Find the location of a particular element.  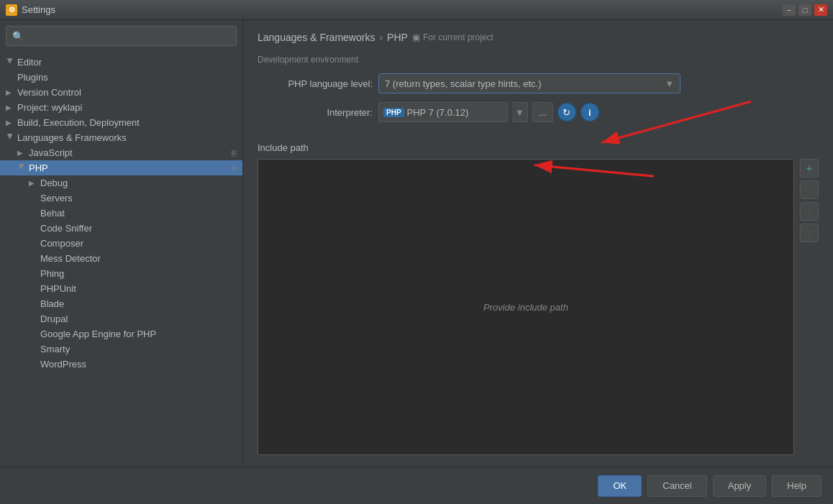

move-up-button: ↑ is located at coordinates (809, 211).